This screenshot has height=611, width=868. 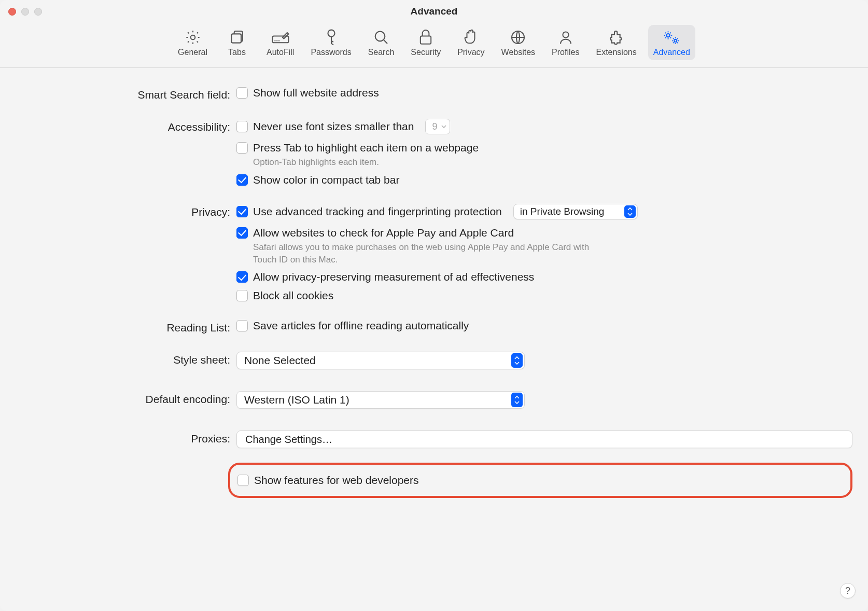 What do you see at coordinates (25, 11) in the screenshot?
I see `minimize-window-button` at bounding box center [25, 11].